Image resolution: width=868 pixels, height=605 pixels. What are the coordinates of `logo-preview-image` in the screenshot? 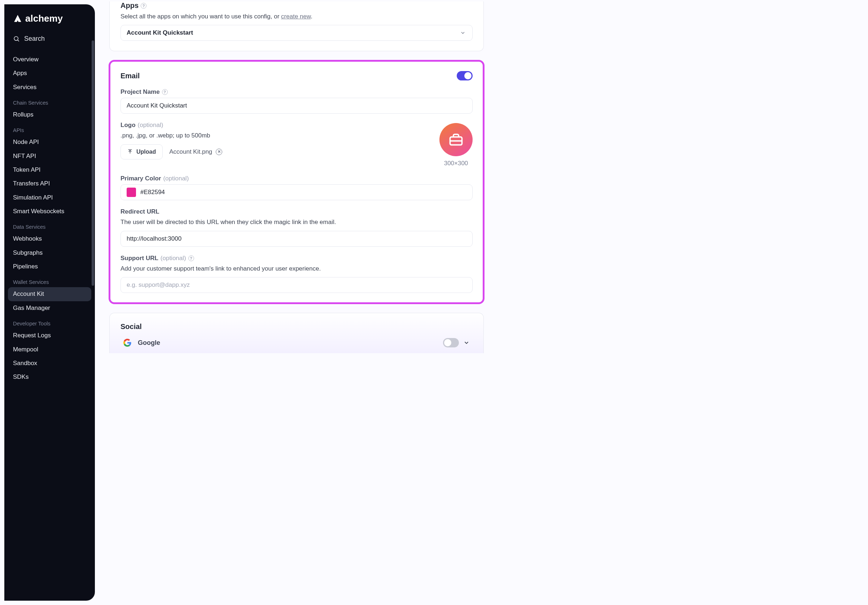 It's located at (456, 140).